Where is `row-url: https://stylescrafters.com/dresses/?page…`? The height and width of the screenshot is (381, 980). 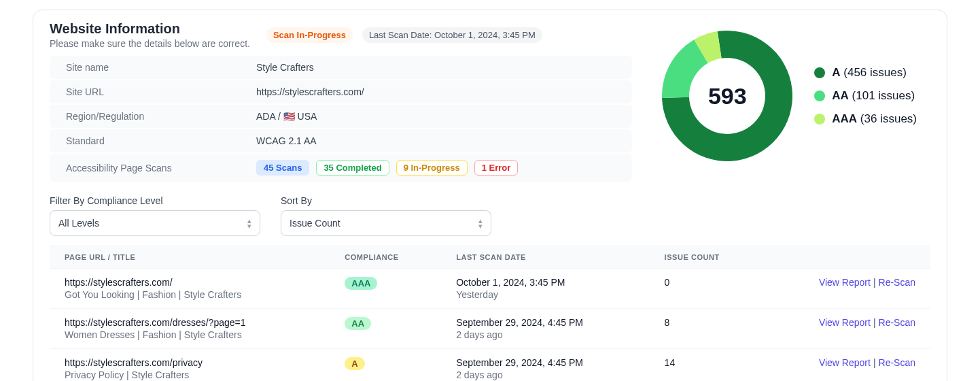
row-url: https://stylescrafters.com/dresses/?page… is located at coordinates (190, 322).